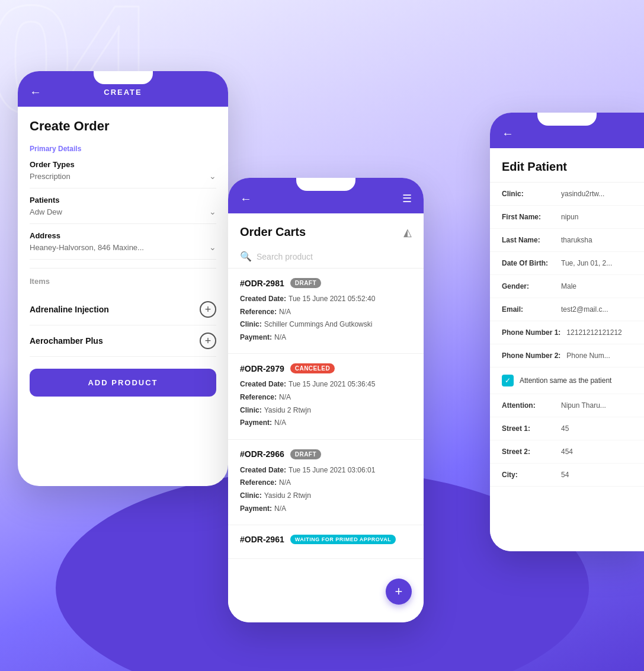 The height and width of the screenshot is (671, 644). What do you see at coordinates (567, 333) in the screenshot?
I see `patient-field-phone1: Phone Number 1: 12121212121212` at bounding box center [567, 333].